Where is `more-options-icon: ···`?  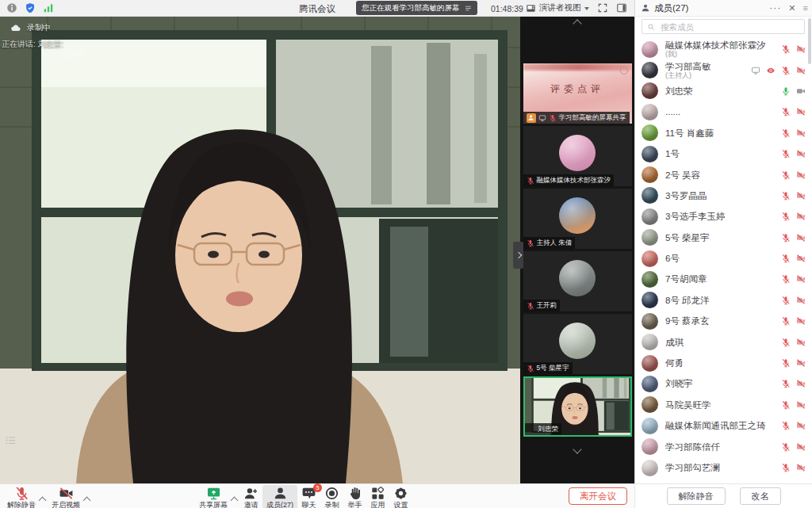
more-options-icon: ··· is located at coordinates (776, 8).